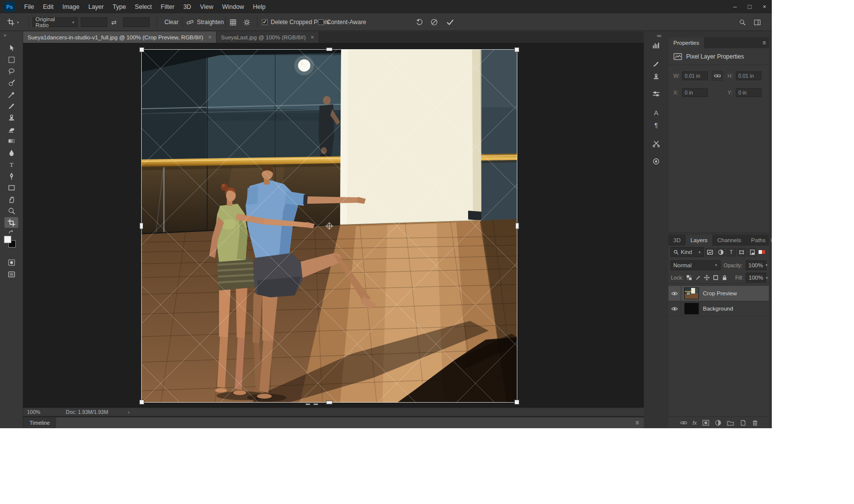  I want to click on y-input: 0 in, so click(749, 93).